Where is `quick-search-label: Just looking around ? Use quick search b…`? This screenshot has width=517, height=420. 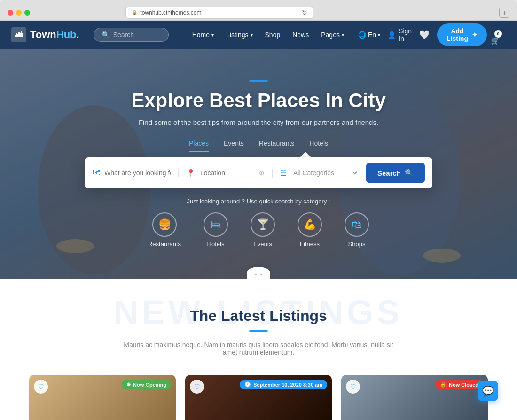 quick-search-label: Just looking around ? Use quick search b… is located at coordinates (258, 201).